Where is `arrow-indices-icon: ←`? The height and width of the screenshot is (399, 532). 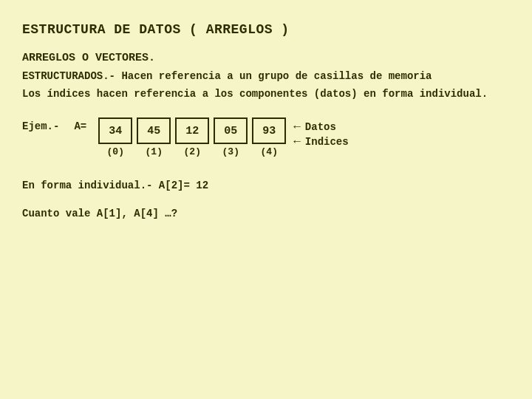
arrow-indices-icon: ← is located at coordinates (297, 142).